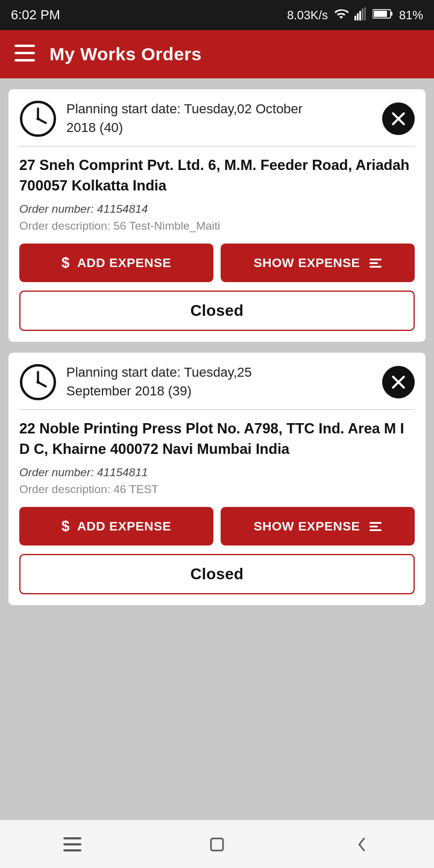 The image size is (434, 868). What do you see at coordinates (193, 119) in the screenshot?
I see `planning-date-1: Planning start date: Tuesday,02 October …` at bounding box center [193, 119].